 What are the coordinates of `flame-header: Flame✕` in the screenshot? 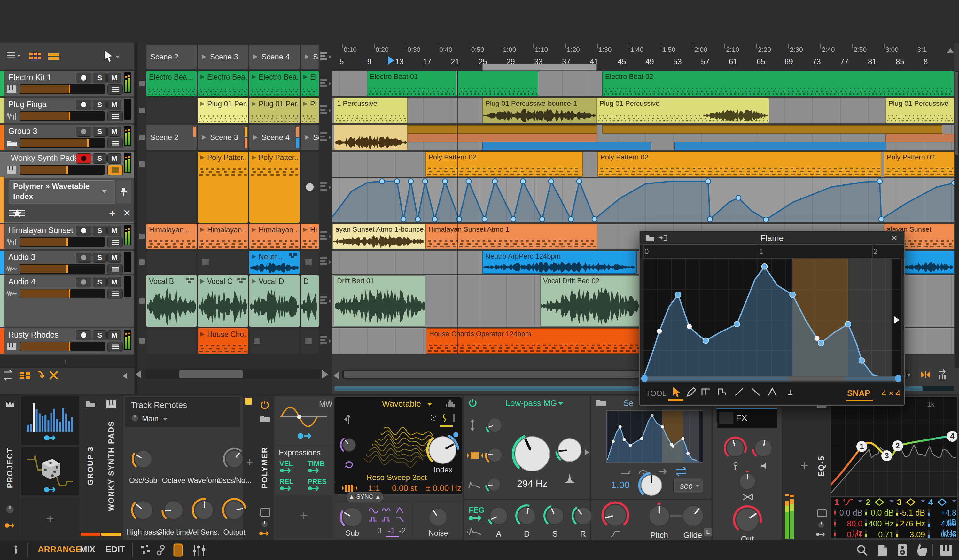 It's located at (772, 238).